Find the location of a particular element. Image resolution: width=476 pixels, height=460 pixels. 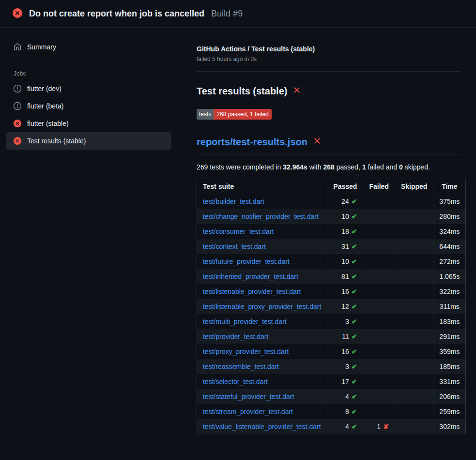

table-row: test/selector_test.dart 17✔ 331ms is located at coordinates (331, 382).